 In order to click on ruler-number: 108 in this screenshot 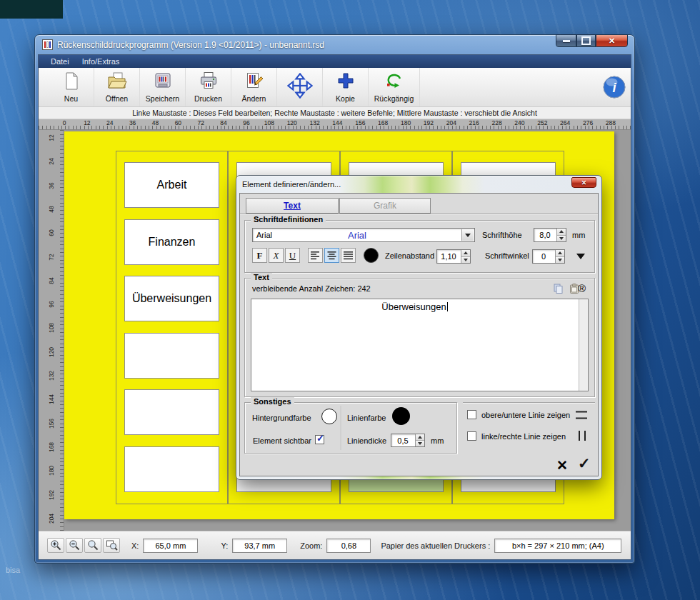, I will do `click(51, 328)`.